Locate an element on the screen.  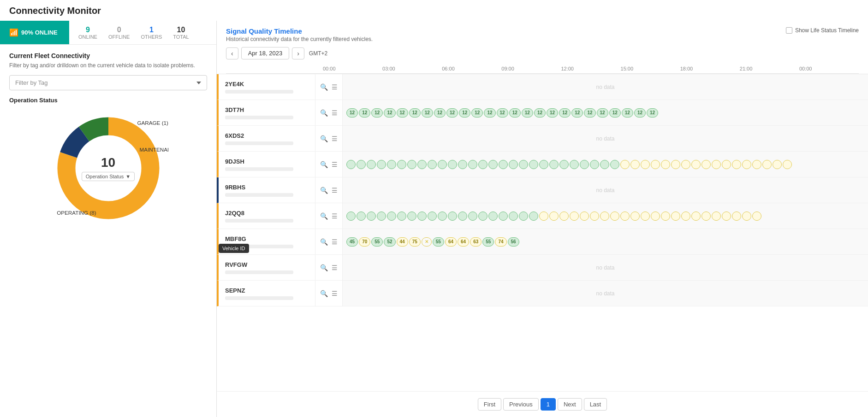
online-badge: 📶 90% ONLINE is located at coordinates (35, 32).